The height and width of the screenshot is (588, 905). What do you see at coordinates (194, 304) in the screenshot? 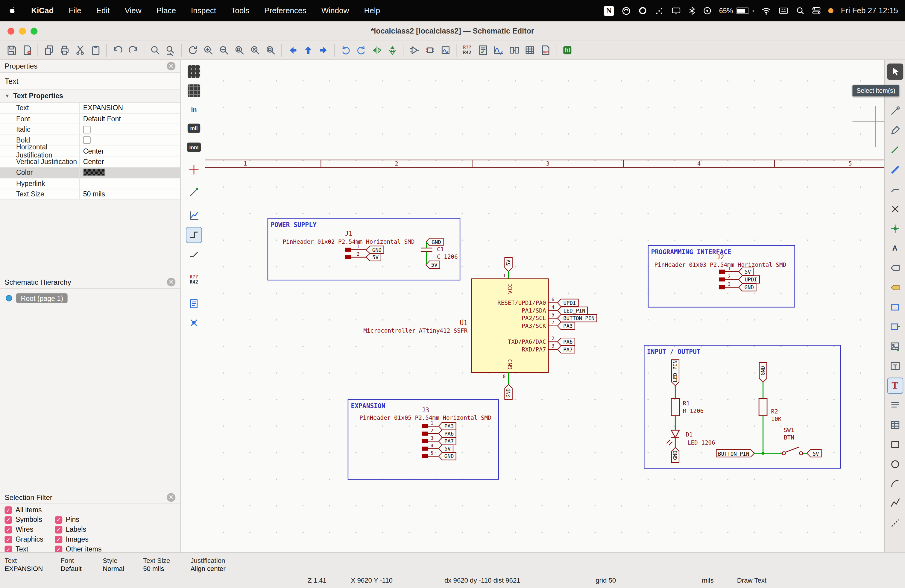
I see `datasheet-button` at bounding box center [194, 304].